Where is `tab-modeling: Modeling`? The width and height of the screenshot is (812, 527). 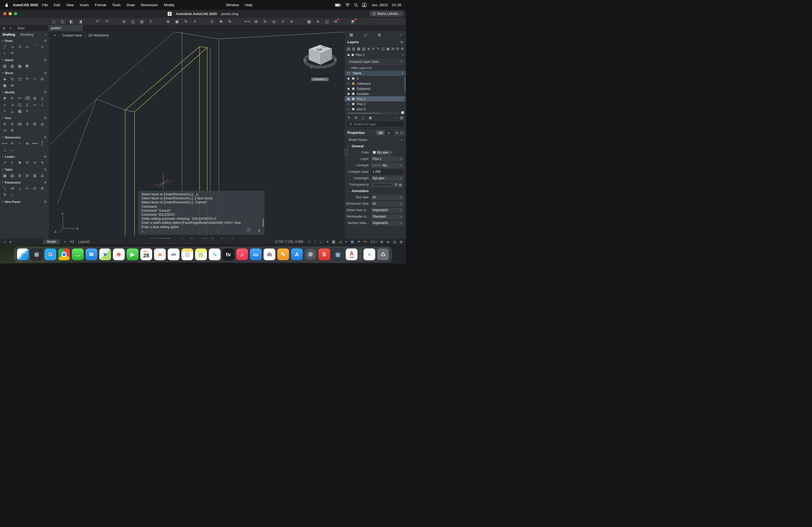
tab-modeling: Modeling is located at coordinates (27, 35).